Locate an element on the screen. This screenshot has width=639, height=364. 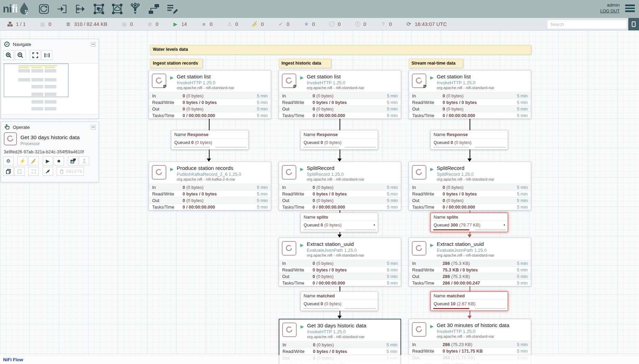
transmitting-icon: ◎ is located at coordinates (124, 24).